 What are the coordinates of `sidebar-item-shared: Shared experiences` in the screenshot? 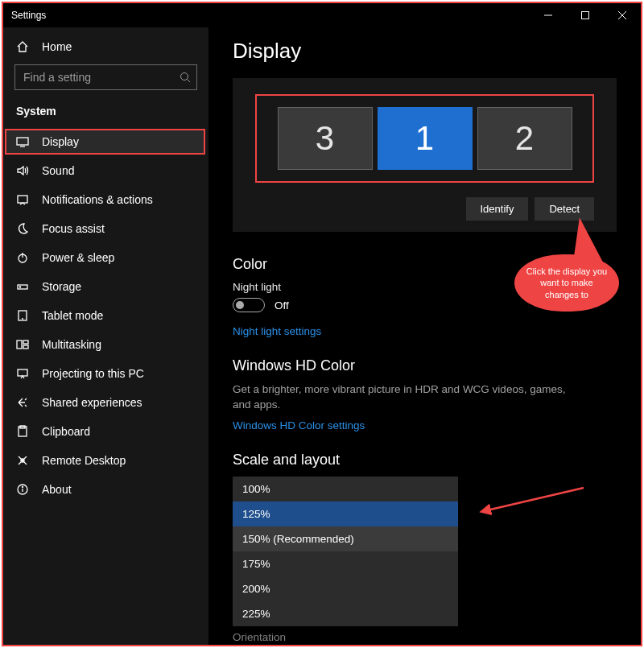 It's located at (106, 402).